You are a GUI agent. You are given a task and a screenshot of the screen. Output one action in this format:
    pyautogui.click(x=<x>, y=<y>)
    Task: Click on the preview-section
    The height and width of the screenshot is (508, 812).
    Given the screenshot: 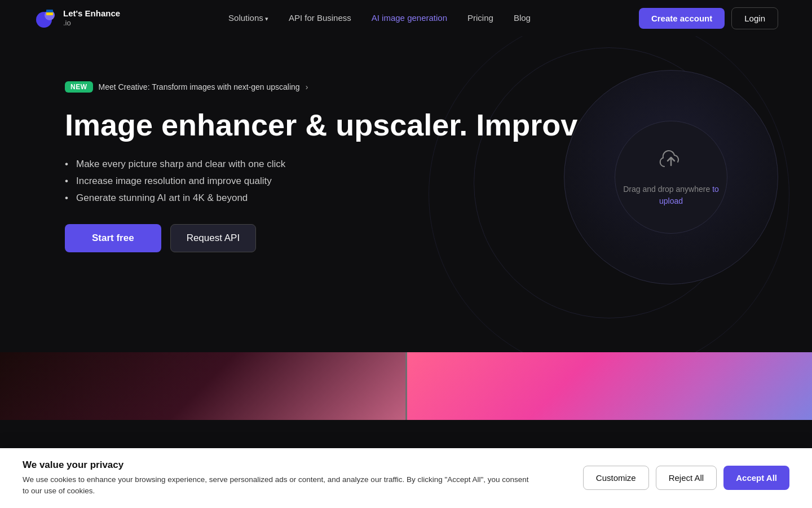 What is the action you would take?
    pyautogui.click(x=406, y=386)
    